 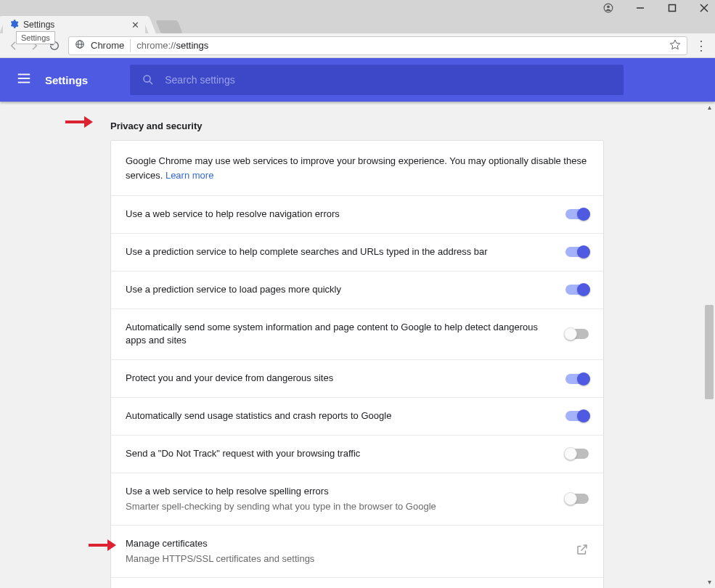 I want to click on settings-row: Use a prediction service to load pages m…, so click(x=357, y=290).